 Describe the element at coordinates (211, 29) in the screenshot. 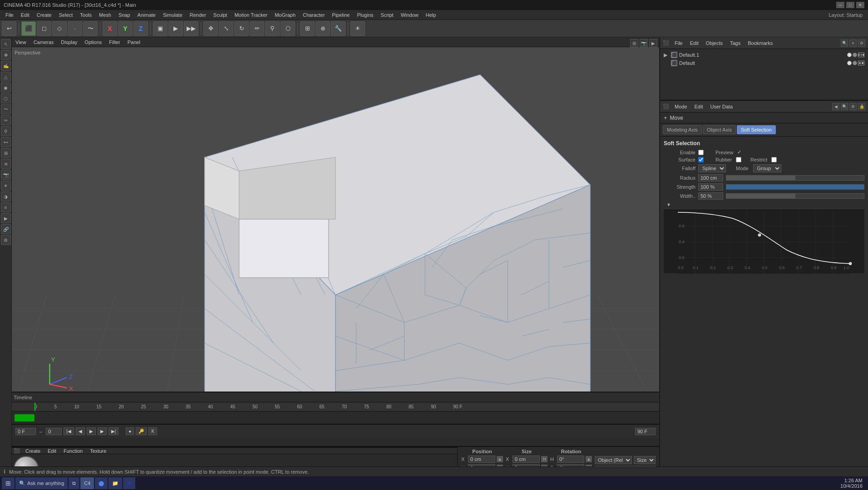

I see `move-tool-button: ✥` at that location.